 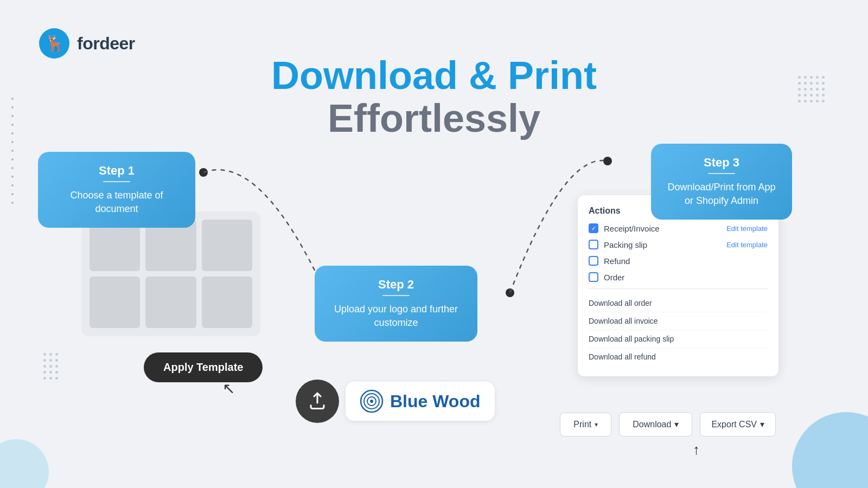 What do you see at coordinates (678, 277) in the screenshot?
I see `action-row-order: Order` at bounding box center [678, 277].